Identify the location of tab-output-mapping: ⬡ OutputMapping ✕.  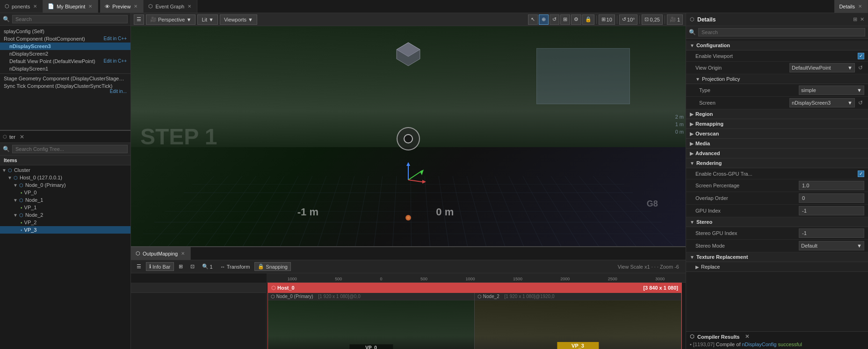
(161, 253).